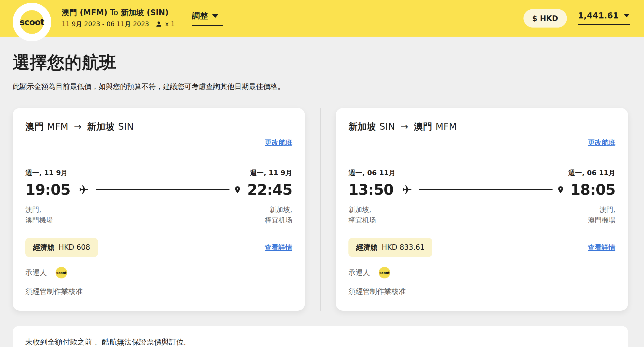  Describe the element at coordinates (101, 127) in the screenshot. I see `dest-city: 新加坡` at that location.